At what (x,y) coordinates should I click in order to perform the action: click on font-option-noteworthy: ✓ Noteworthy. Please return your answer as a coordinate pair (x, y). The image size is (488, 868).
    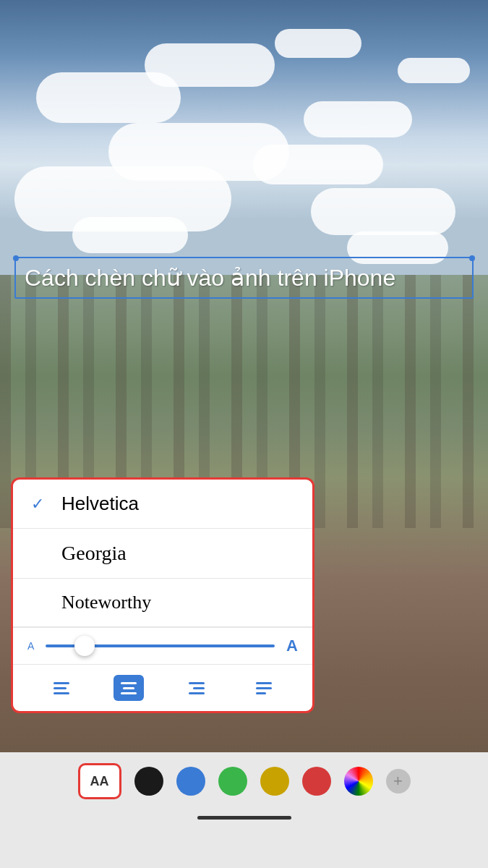
    Looking at the image, I should click on (163, 603).